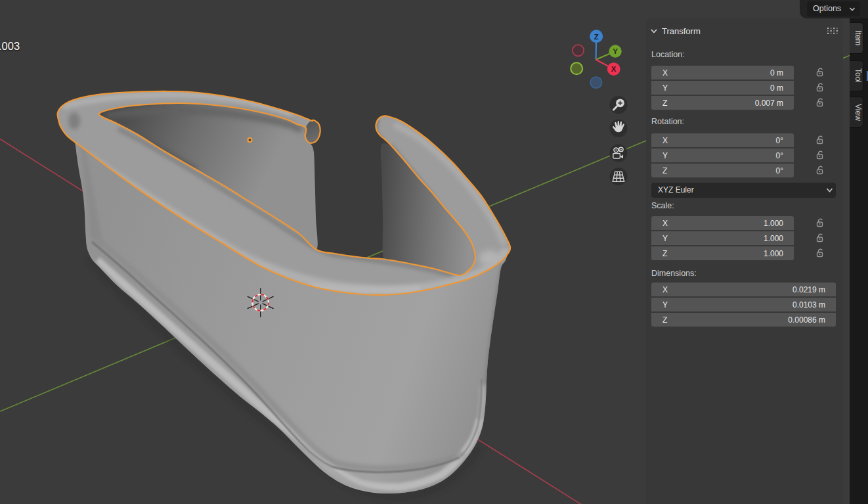  Describe the element at coordinates (596, 37) in the screenshot. I see `svg-text: Z` at that location.